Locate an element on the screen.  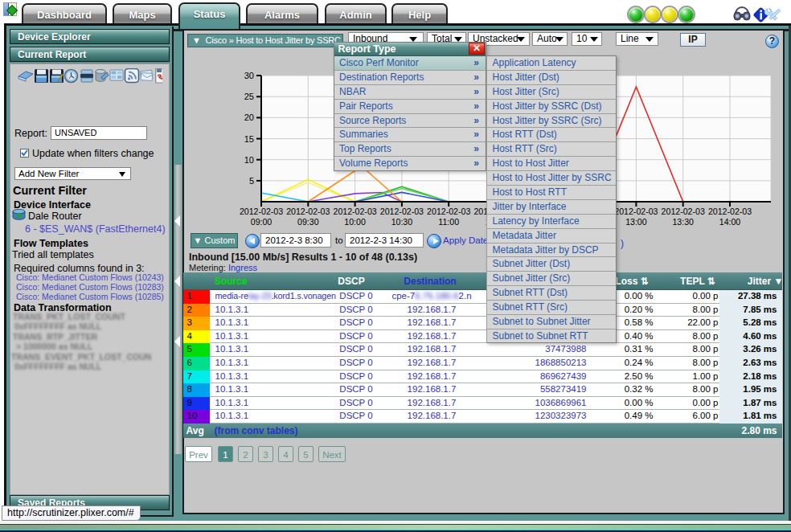
svg-text: 10 is located at coordinates (249, 160).